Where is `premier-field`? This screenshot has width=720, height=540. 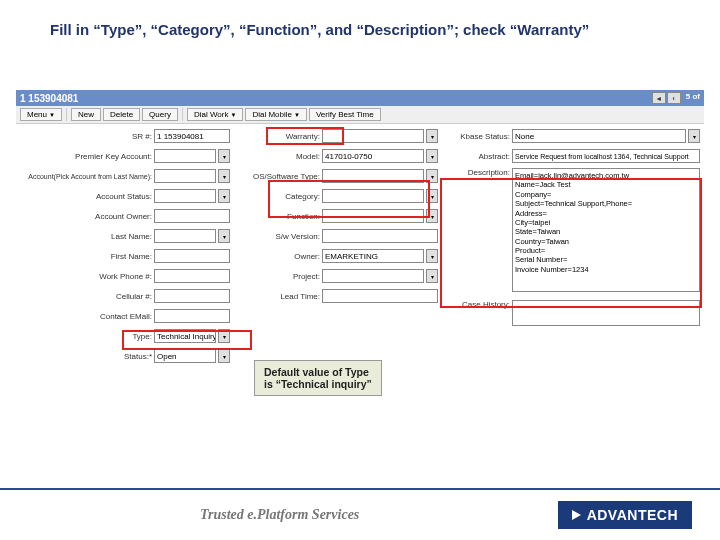
premier-field is located at coordinates (185, 156).